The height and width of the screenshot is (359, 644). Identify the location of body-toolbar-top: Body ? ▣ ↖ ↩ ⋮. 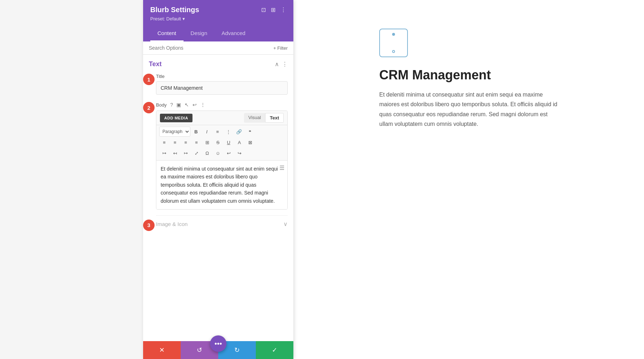
(222, 105).